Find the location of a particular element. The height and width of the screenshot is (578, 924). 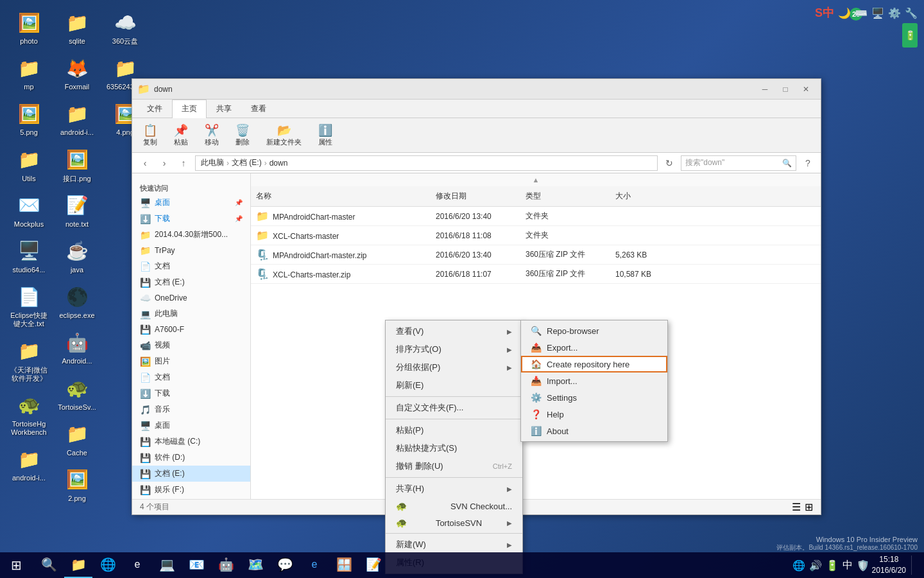

ribbon-properties-btn: ℹ️ 属性 is located at coordinates (325, 135).